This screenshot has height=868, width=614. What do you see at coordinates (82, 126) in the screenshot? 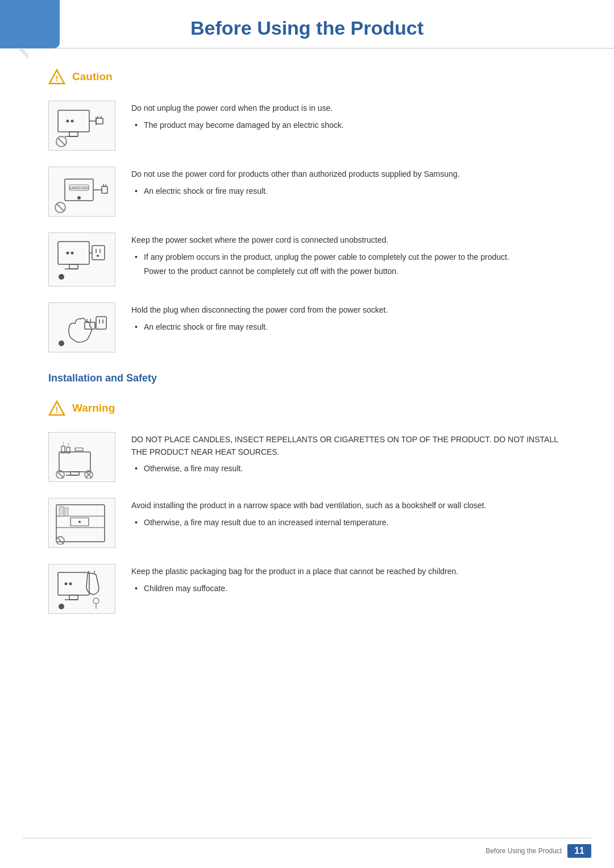
I see `caution-1-image` at bounding box center [82, 126].